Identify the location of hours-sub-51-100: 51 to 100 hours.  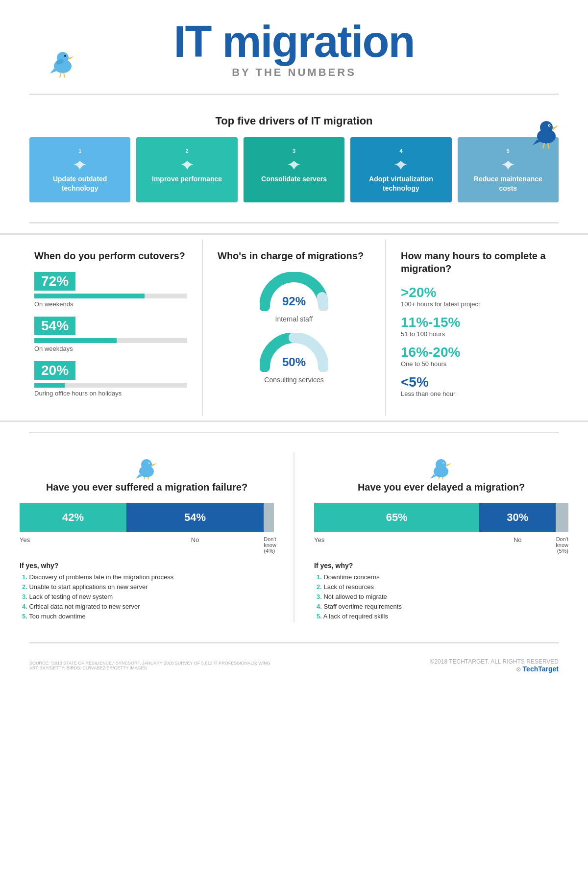
(477, 334).